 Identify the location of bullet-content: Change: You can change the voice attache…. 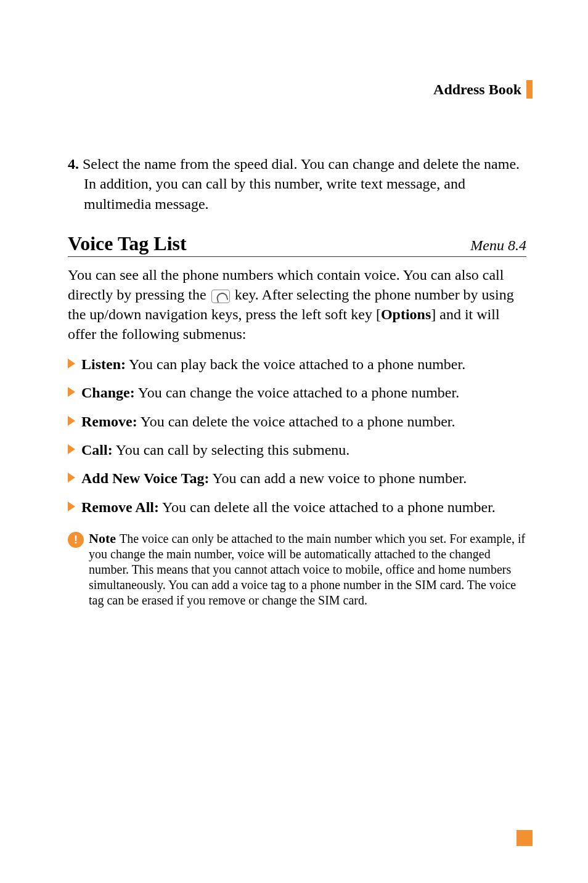
(270, 393).